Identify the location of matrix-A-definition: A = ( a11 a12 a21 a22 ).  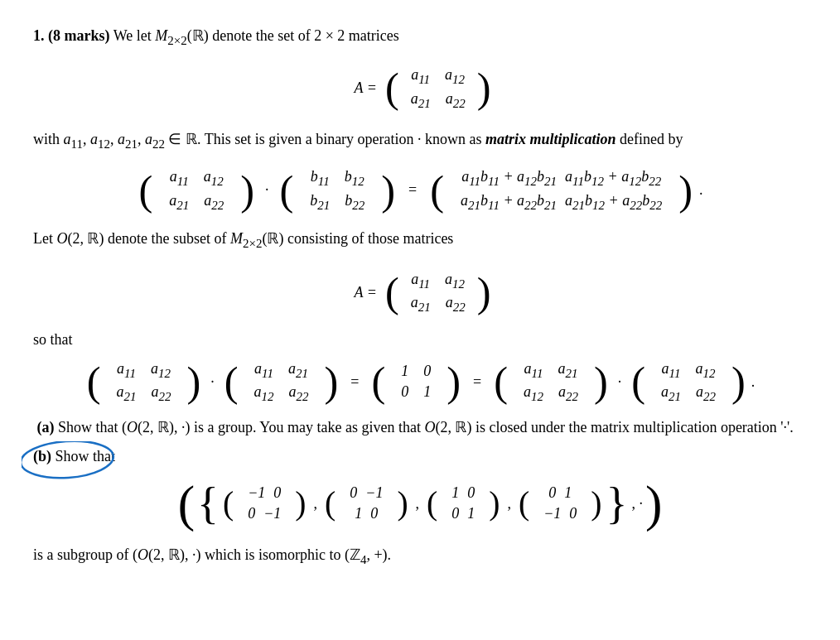
(420, 88).